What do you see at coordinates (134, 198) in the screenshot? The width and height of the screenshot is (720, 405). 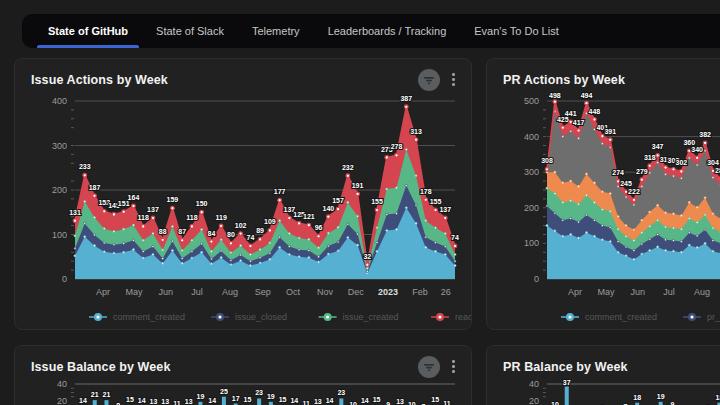 I see `svg-text: 164` at bounding box center [134, 198].